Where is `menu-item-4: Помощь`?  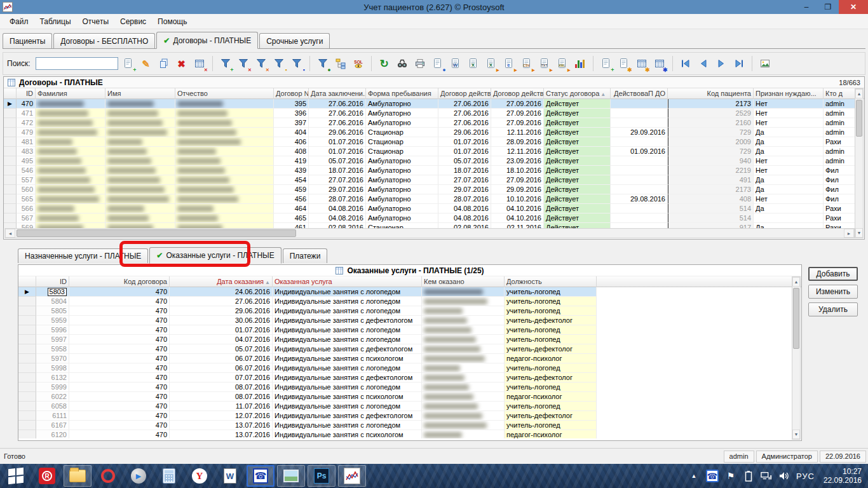
menu-item-4: Помощь is located at coordinates (172, 22).